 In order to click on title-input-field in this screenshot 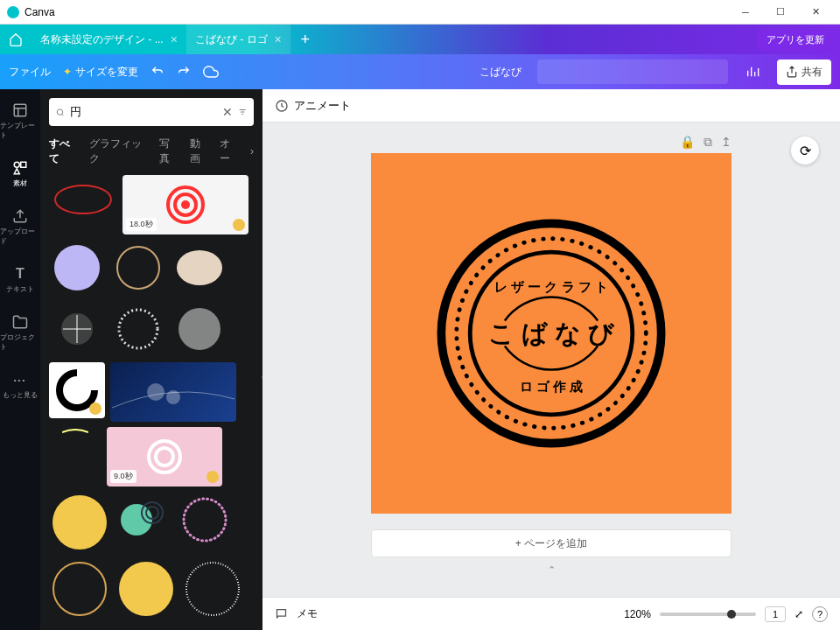, I will do `click(633, 72)`.